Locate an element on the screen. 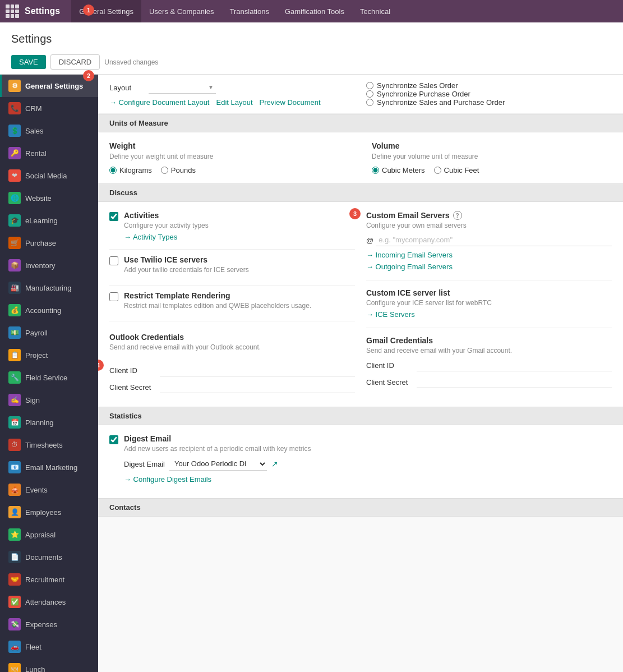 The image size is (623, 672). sync-purchase-order-radio is located at coordinates (370, 94).